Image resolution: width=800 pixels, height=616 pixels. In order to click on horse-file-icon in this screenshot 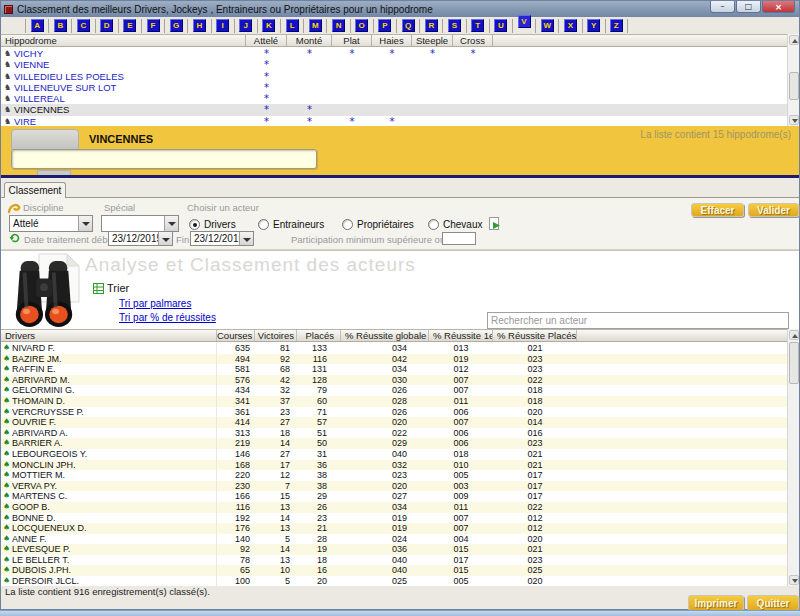, I will do `click(495, 224)`.